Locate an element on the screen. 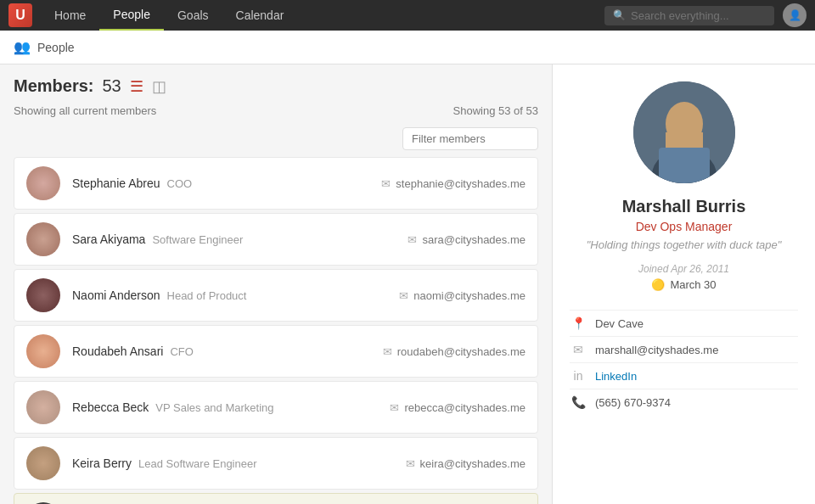  phone-value: (565) 670-9374 is located at coordinates (633, 402).